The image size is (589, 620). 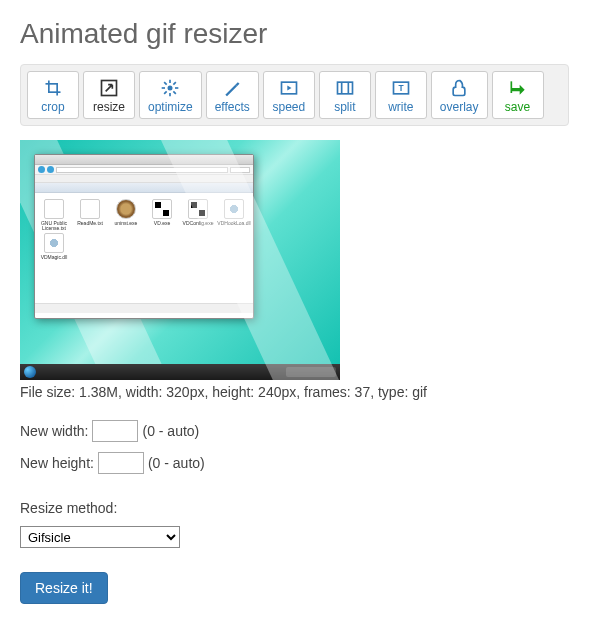 What do you see at coordinates (54, 431) in the screenshot?
I see `new-width-label: New width:` at bounding box center [54, 431].